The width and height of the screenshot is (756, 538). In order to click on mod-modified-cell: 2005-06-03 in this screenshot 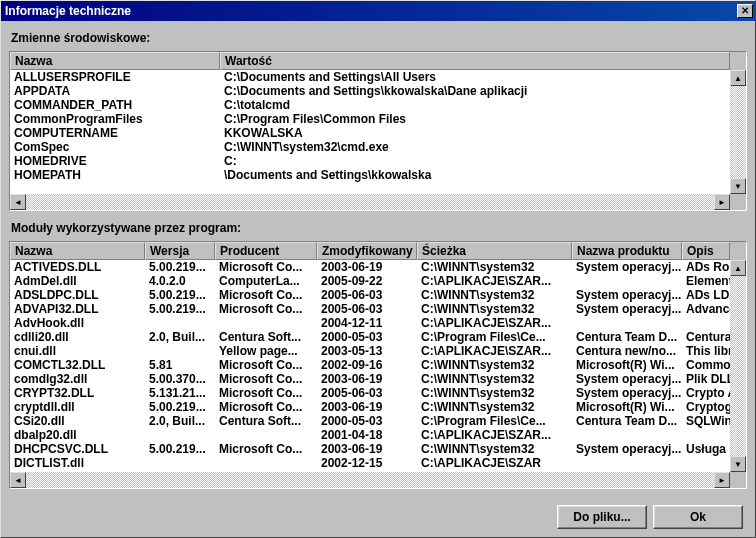, I will do `click(367, 295)`.